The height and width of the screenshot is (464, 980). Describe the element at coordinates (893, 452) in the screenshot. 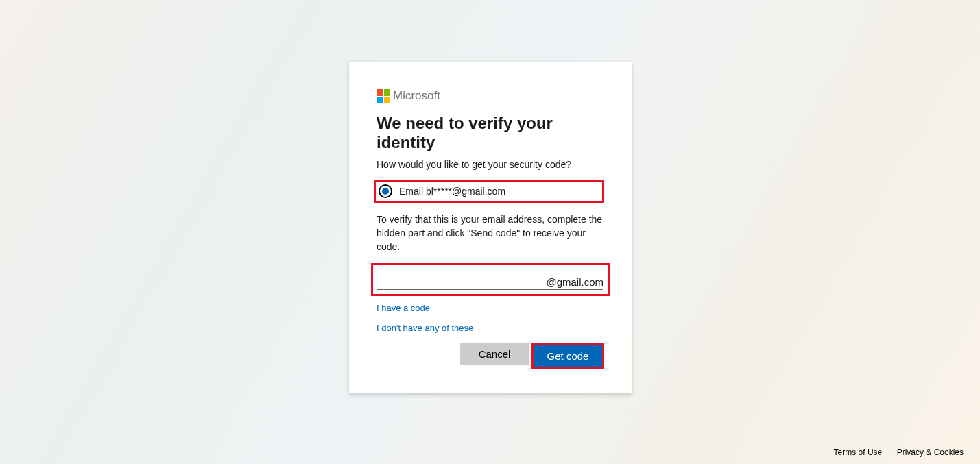

I see `footer-links: Terms of Use Privacy & Cookies` at that location.